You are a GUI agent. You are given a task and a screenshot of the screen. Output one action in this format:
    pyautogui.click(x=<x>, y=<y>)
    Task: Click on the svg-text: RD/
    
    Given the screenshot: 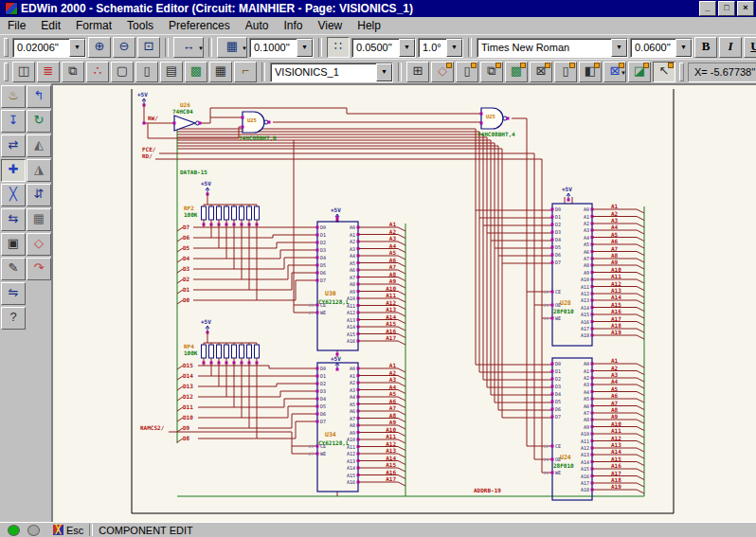 What is the action you would take?
    pyautogui.click(x=148, y=155)
    